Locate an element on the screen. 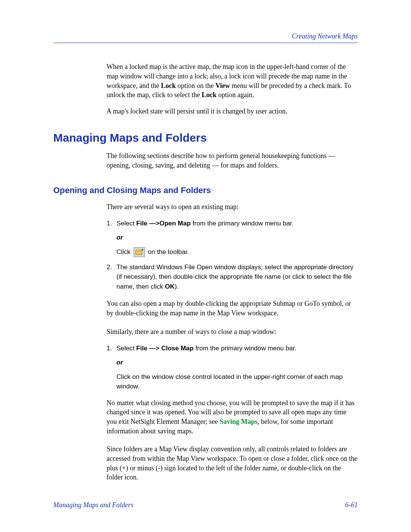 This screenshot has width=411, height=532. step-body: The standard Windows File Open window di… is located at coordinates (237, 277).